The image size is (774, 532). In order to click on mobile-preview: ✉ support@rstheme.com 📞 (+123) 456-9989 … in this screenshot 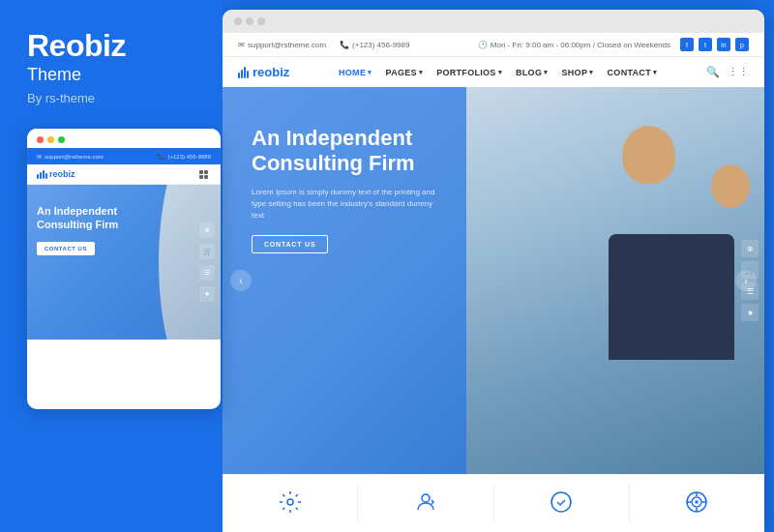, I will do `click(124, 269)`.